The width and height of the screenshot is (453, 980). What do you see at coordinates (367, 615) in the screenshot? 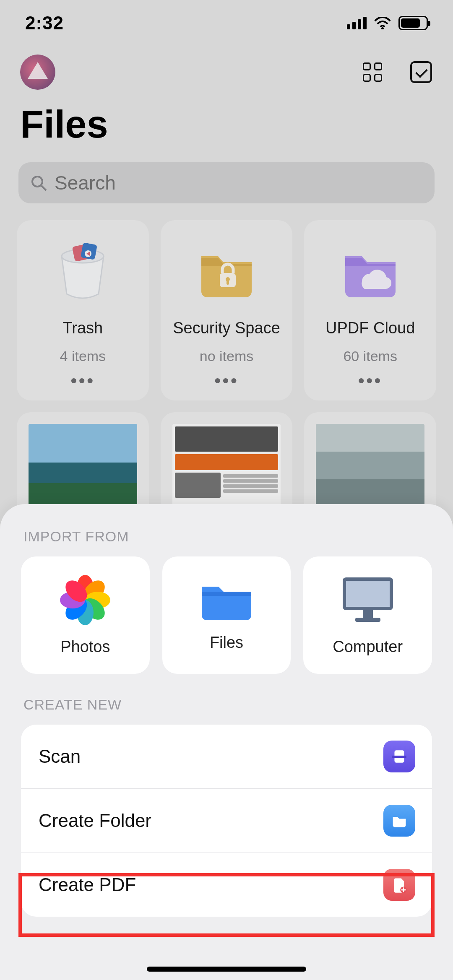
I see `import-computer-button: Computer` at bounding box center [367, 615].